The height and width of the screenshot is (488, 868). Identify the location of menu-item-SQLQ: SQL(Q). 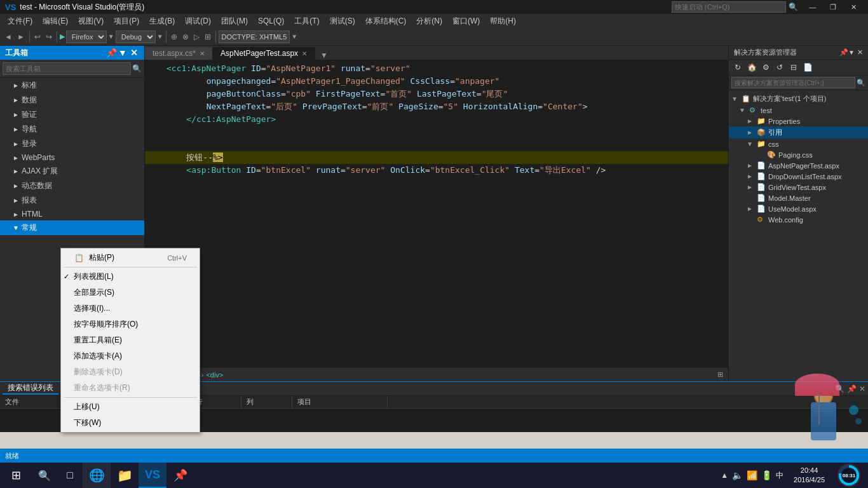
(271, 21).